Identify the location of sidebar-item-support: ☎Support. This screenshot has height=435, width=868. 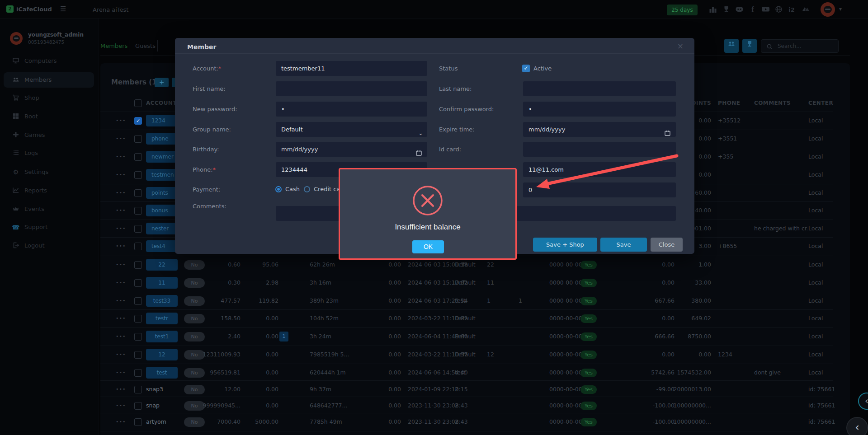
(49, 227).